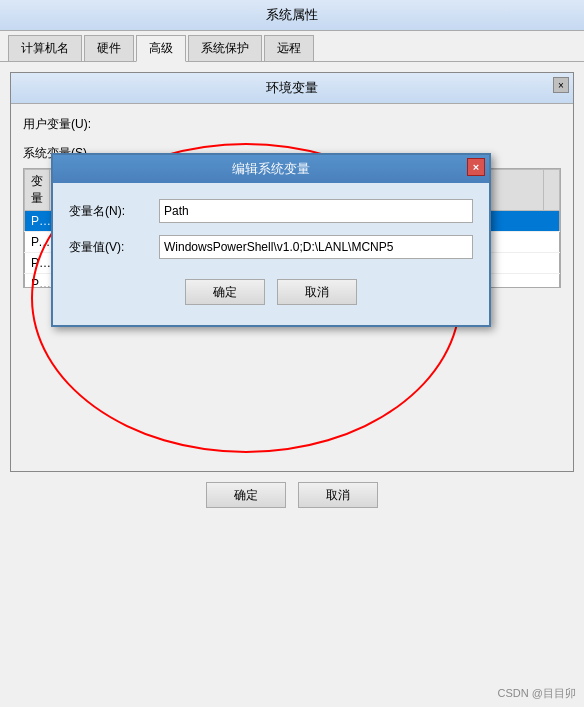 Image resolution: width=584 pixels, height=707 pixels. What do you see at coordinates (114, 248) in the screenshot?
I see `value-label: 变量值(V):` at bounding box center [114, 248].